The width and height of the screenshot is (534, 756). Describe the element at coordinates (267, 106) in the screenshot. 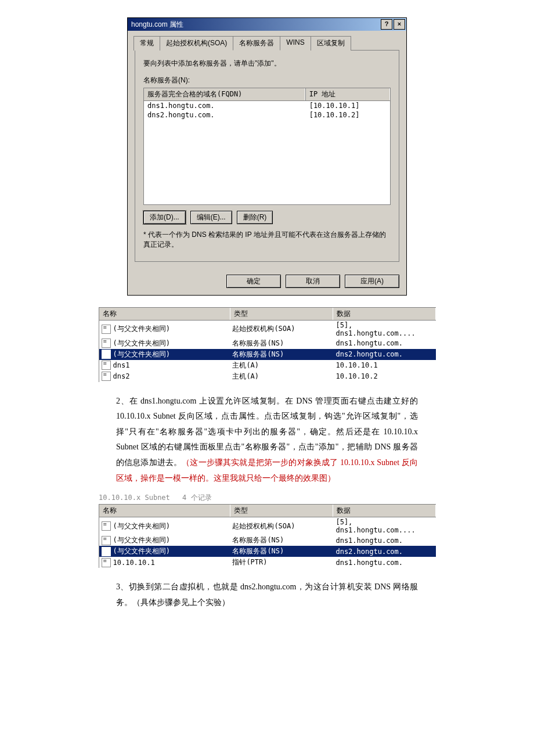

I see `ns-row: dns1.hongtu.com. [10.10.10.1]` at that location.